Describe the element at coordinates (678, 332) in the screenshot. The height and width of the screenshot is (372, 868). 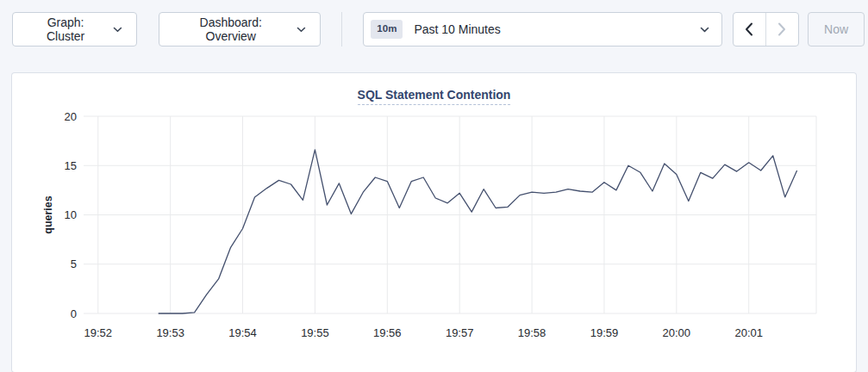
I see `x-tick-label: 20:00` at that location.